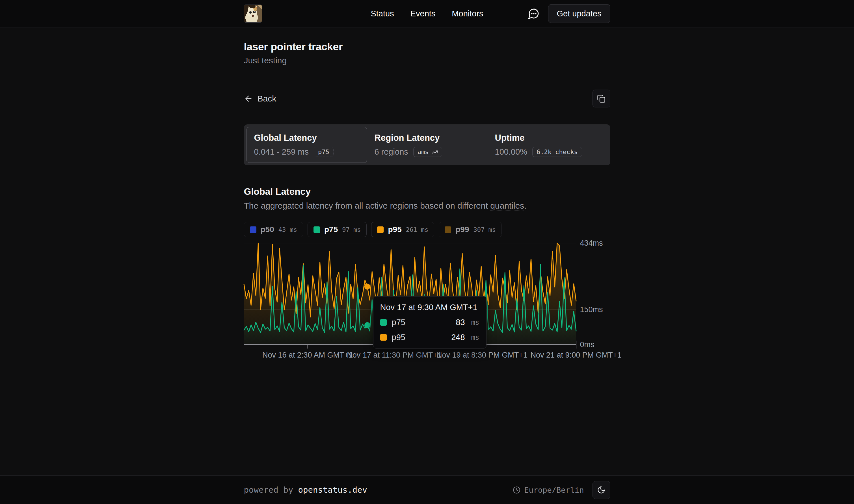 The image size is (854, 504). I want to click on tooltip-row-p75: p75 83 ms, so click(430, 323).